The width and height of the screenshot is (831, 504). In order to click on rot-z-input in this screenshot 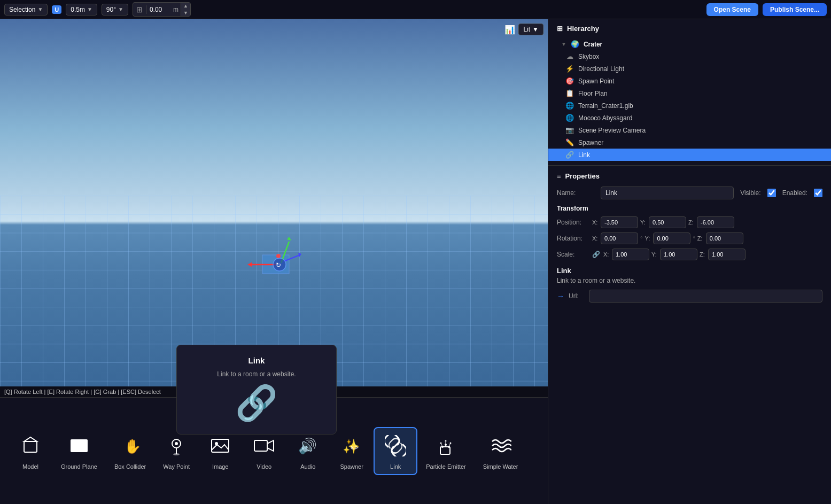, I will do `click(725, 238)`.